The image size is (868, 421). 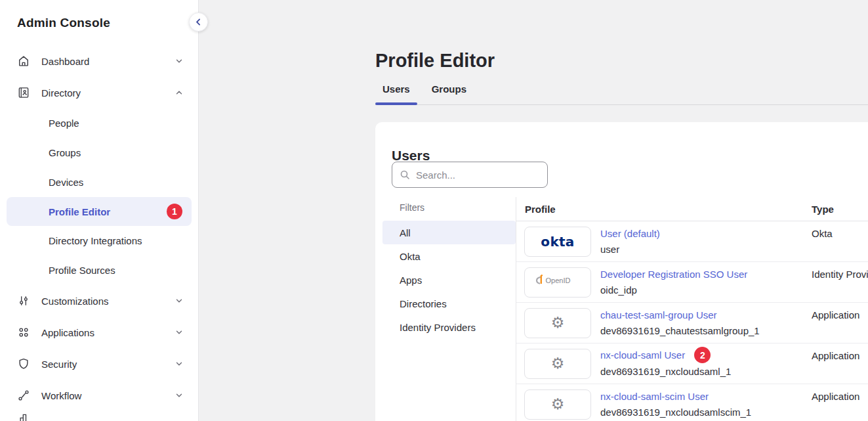 I want to click on search-input, so click(x=470, y=175).